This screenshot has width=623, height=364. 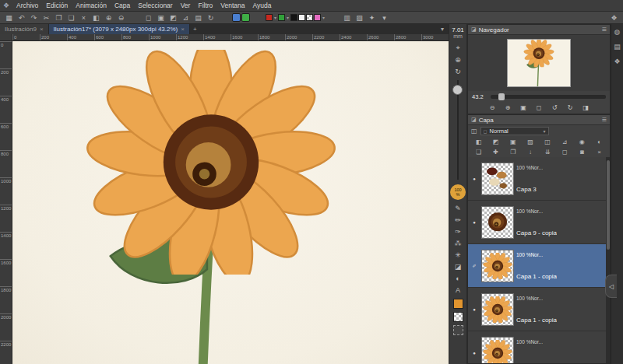 I want to click on black-color-chip, so click(x=294, y=17).